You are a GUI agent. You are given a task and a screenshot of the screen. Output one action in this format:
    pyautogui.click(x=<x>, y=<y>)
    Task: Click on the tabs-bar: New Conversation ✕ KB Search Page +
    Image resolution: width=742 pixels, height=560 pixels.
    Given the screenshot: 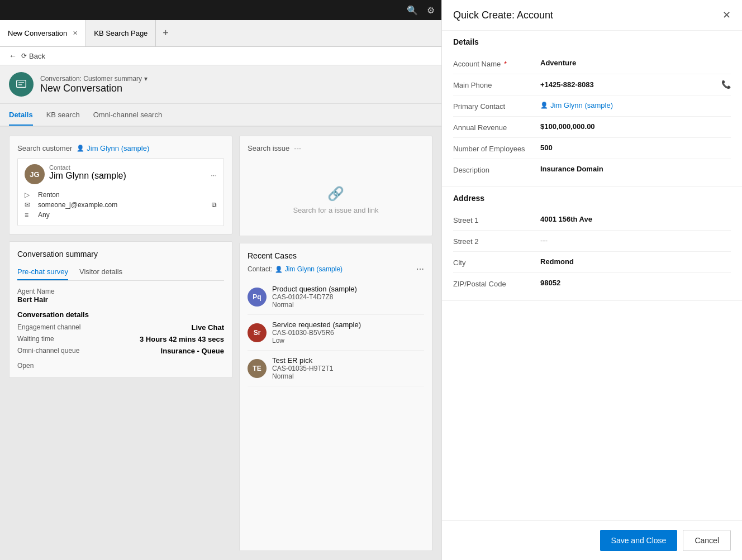 What is the action you would take?
    pyautogui.click(x=221, y=33)
    